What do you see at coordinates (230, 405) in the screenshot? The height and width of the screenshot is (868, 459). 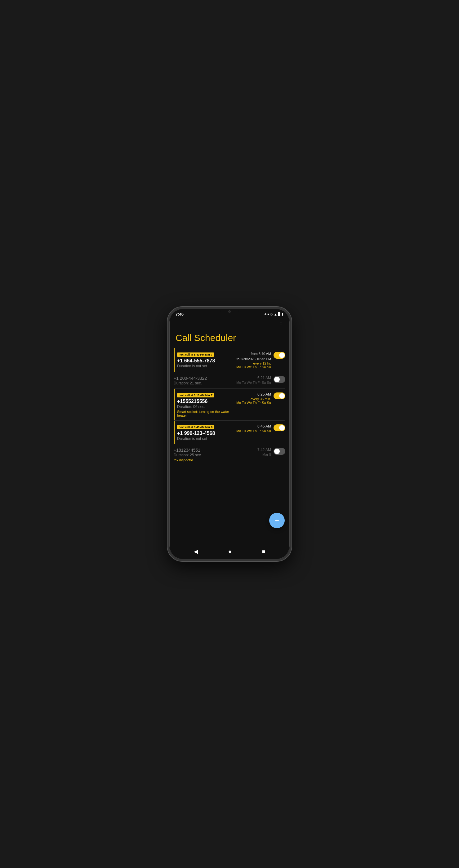 I see `schedule-item: next call at 8:10 AM Mar 7 +1555215556 D…` at bounding box center [230, 405].